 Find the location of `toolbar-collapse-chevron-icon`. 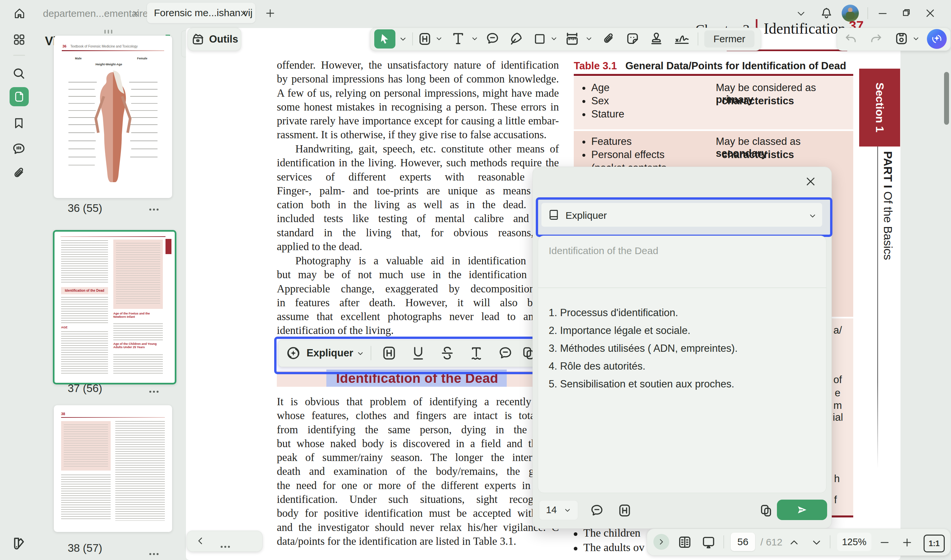

toolbar-collapse-chevron-icon is located at coordinates (801, 14).